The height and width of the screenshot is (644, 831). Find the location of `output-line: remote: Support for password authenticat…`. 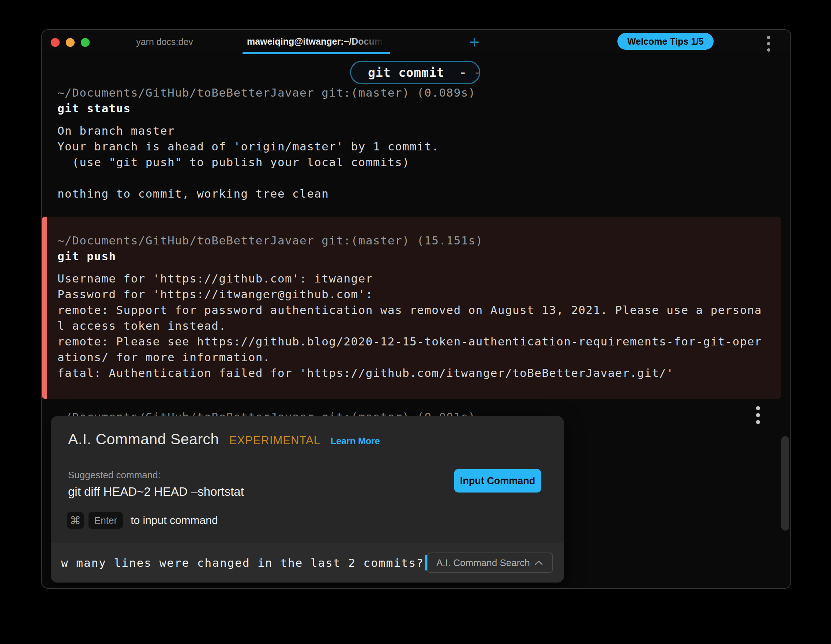

output-line: remote: Support for password authenticat… is located at coordinates (419, 310).